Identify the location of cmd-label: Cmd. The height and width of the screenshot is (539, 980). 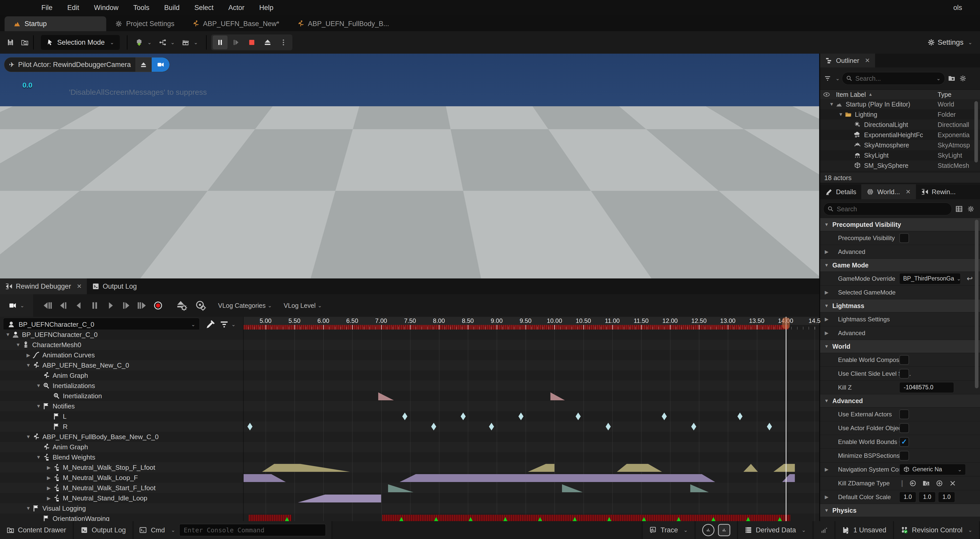
(158, 530).